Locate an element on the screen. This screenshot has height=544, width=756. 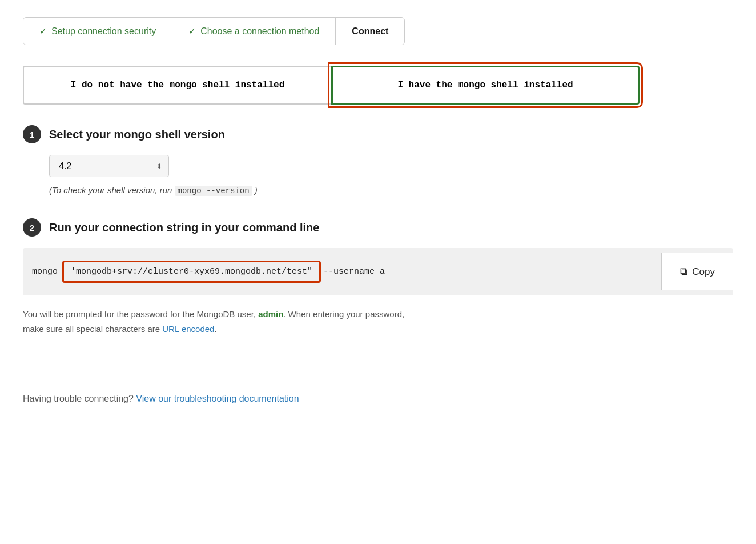
toggle-no-shell-button: I do not have the mongo shell installed is located at coordinates (177, 85).